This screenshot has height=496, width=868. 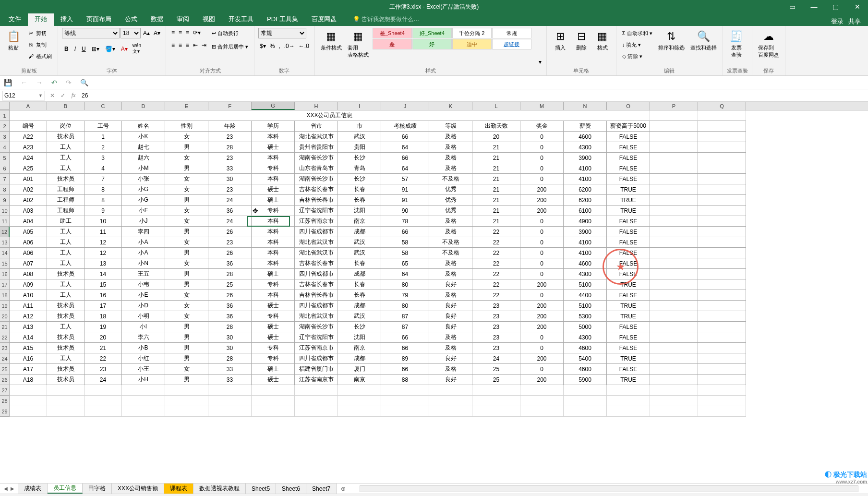 What do you see at coordinates (496, 253) in the screenshot?
I see `cell: 22` at bounding box center [496, 253].